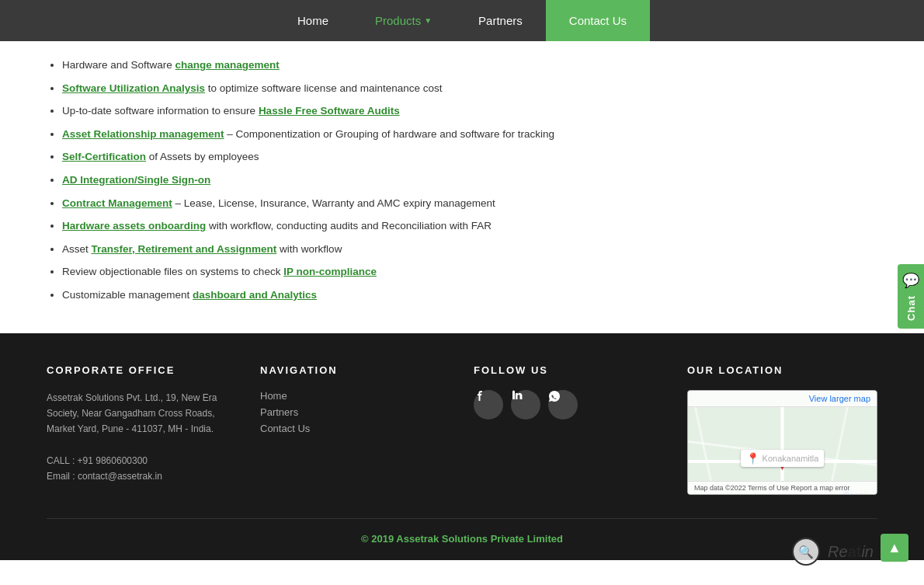 The width and height of the screenshot is (924, 585). Describe the element at coordinates (356, 429) in the screenshot. I see `footer-nav-contact: Contact Us` at that location.